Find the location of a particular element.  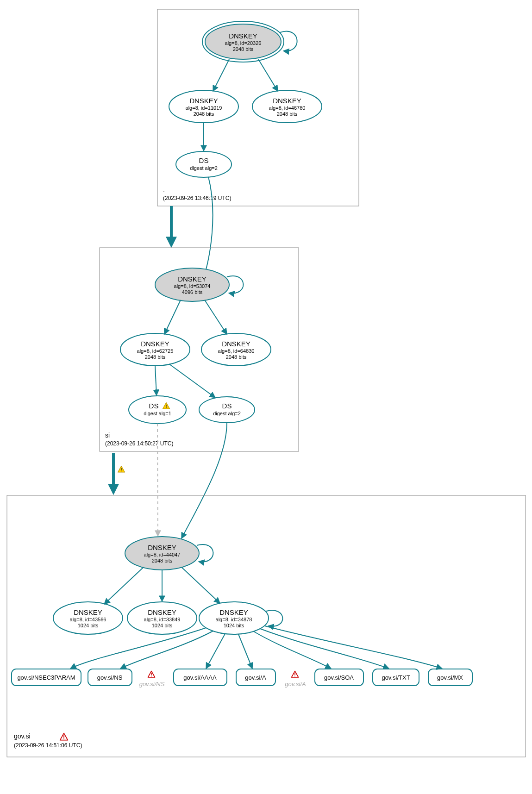

node-gov-zsk3: DNSKEY alg=8, id=34878 1024 bits is located at coordinates (234, 618).